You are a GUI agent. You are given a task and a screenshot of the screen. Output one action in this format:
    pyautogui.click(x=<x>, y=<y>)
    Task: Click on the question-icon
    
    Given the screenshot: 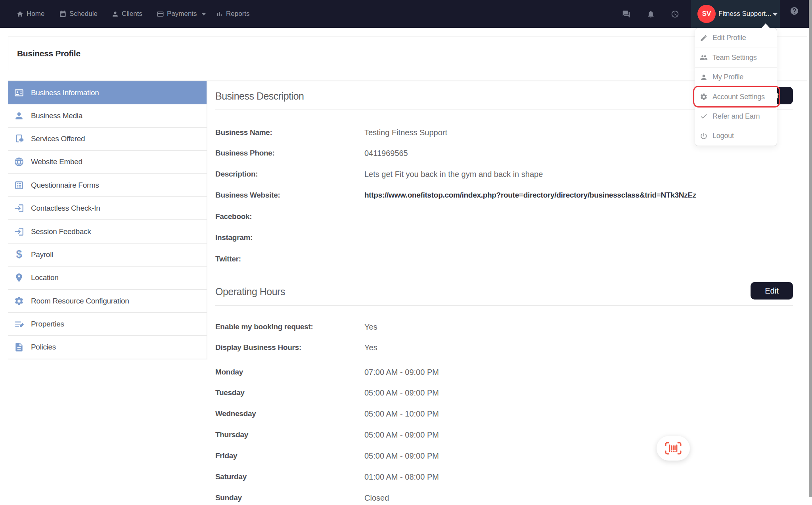 What is the action you would take?
    pyautogui.click(x=795, y=11)
    